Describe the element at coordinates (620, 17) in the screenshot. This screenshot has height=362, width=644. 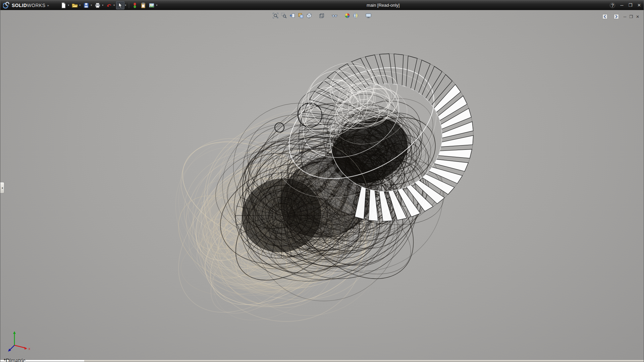
I see `document-window-controls: ─ ❐ ✕` at that location.